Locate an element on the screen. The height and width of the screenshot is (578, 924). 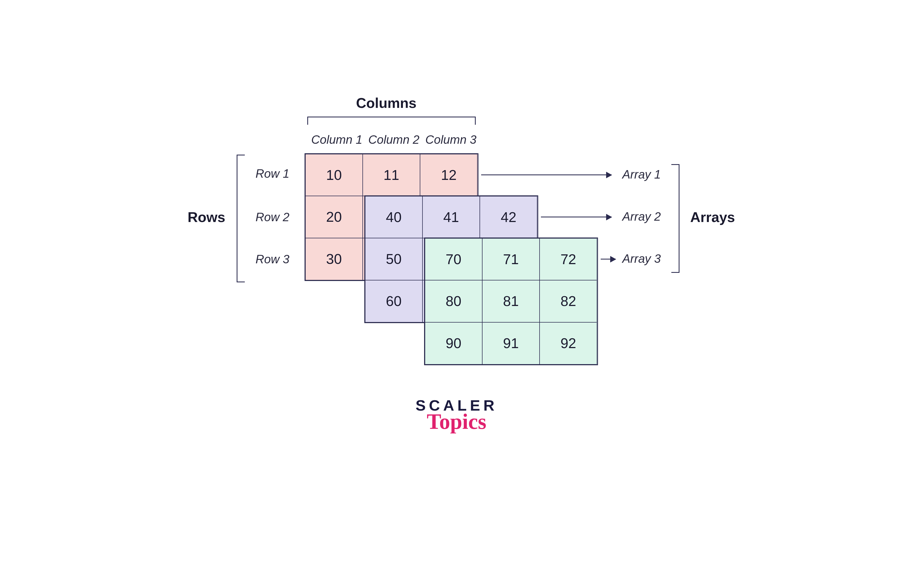
cell-l2-r2-c1: 50 is located at coordinates (394, 259).